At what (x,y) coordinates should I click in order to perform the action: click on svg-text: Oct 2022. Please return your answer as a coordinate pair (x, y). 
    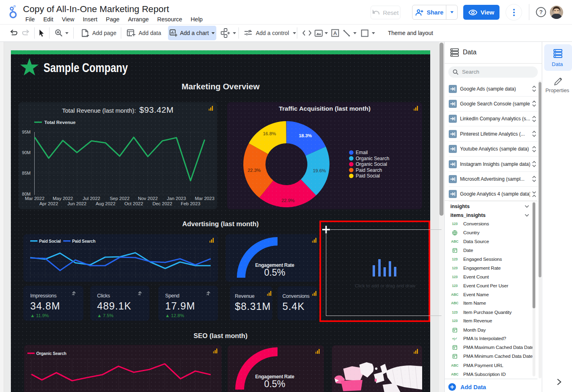
    Looking at the image, I should click on (134, 204).